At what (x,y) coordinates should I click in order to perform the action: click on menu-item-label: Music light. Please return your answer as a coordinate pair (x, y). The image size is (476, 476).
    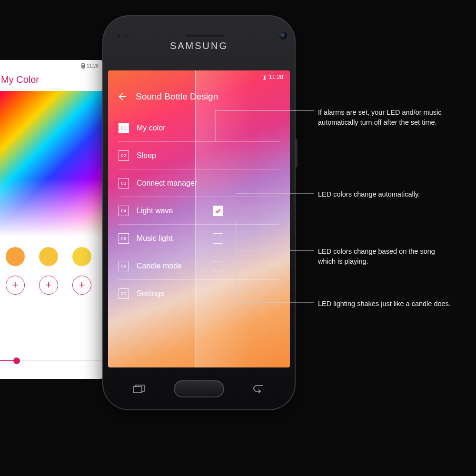
    Looking at the image, I should click on (155, 238).